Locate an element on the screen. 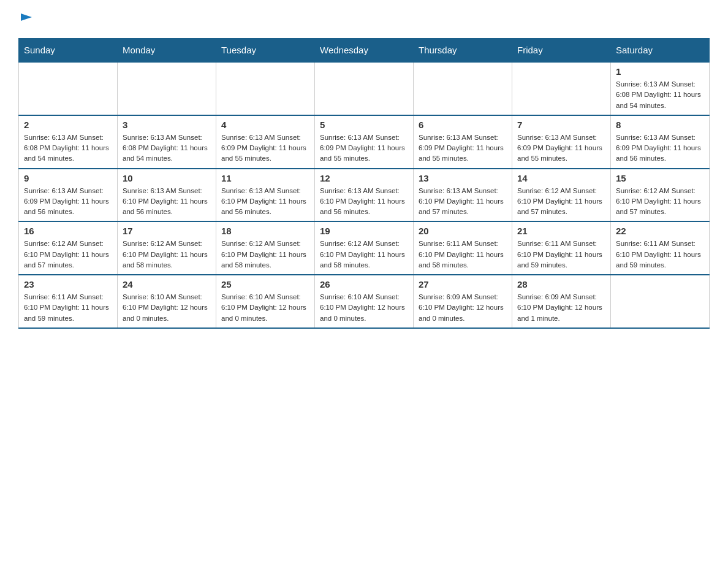  calendar-cell: 5Sunrise: 6:13 AM Sunset: 6:09 PM Daylig… is located at coordinates (364, 142).